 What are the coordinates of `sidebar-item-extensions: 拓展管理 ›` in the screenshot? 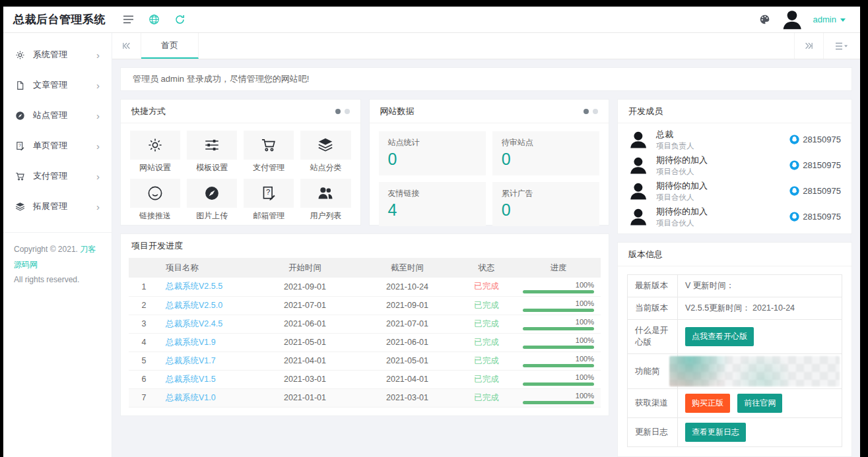 It's located at (57, 206).